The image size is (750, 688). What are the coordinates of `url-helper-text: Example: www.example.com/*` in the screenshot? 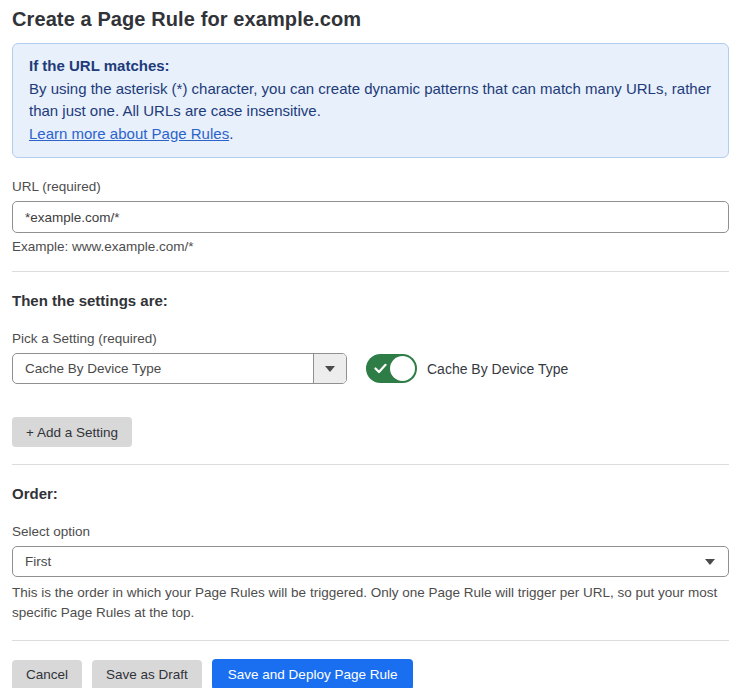 It's located at (370, 246).